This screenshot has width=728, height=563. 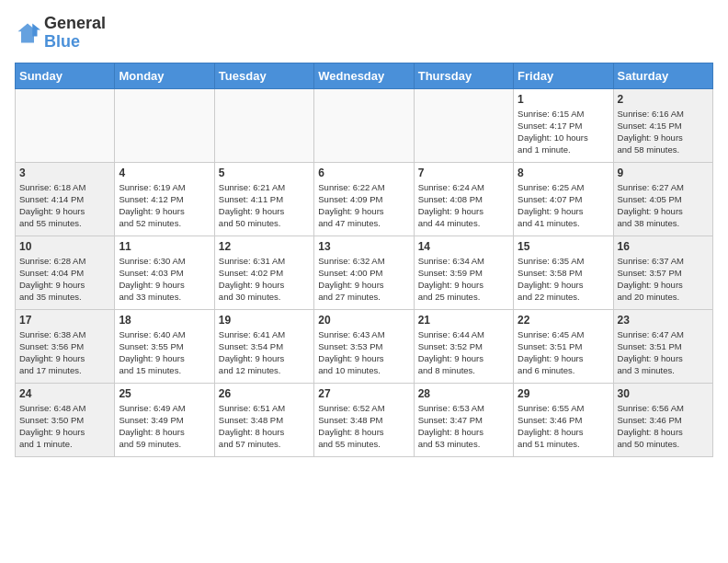 What do you see at coordinates (65, 199) in the screenshot?
I see `calendar-cell: 3Sunrise: 6:18 AM Sunset: 4:14 PM Daylig…` at bounding box center [65, 199].